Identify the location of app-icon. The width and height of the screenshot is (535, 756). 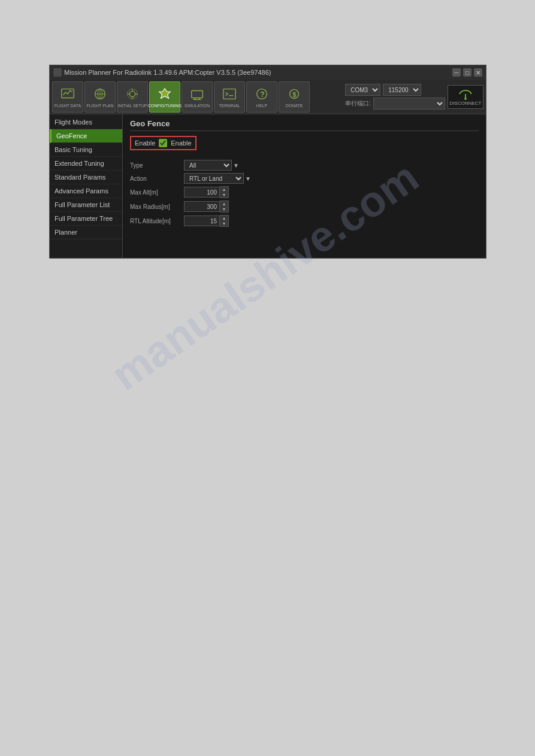
(58, 72).